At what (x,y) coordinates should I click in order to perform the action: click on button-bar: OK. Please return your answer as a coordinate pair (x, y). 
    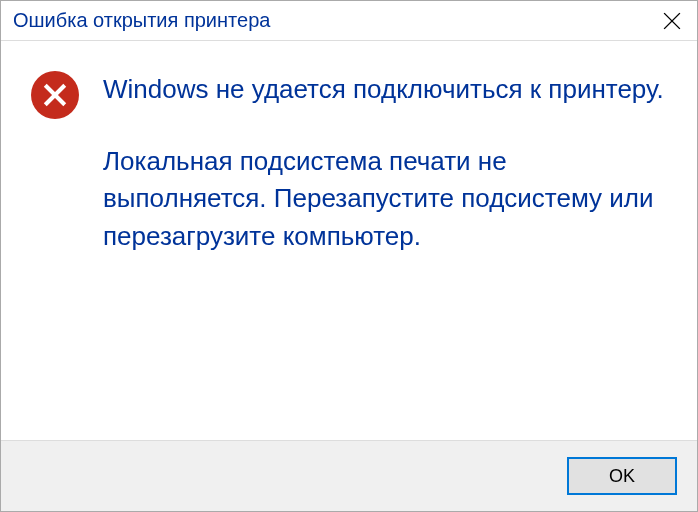
    Looking at the image, I should click on (349, 476).